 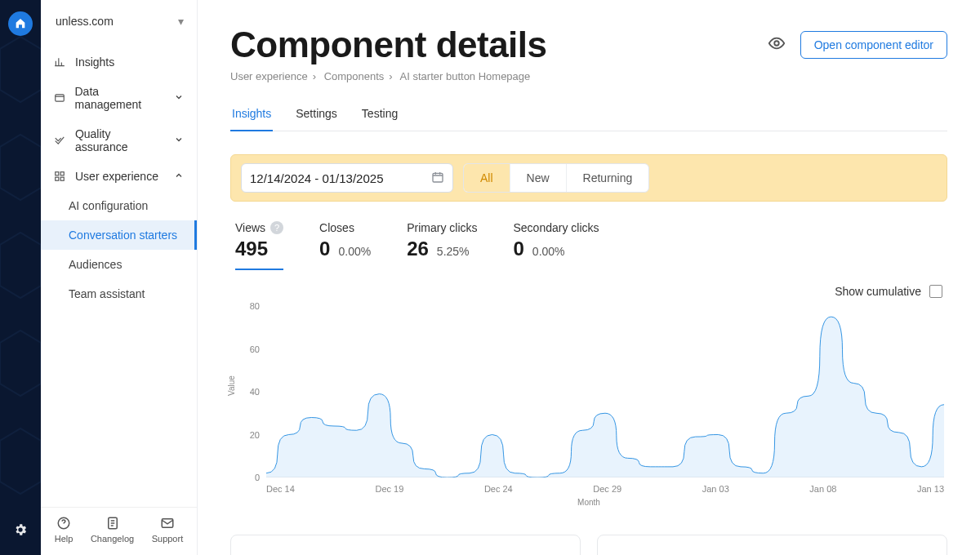 What do you see at coordinates (589, 244) in the screenshot?
I see `metrics-row: Views? 495 Closes 00.00% Primary clicks …` at bounding box center [589, 244].